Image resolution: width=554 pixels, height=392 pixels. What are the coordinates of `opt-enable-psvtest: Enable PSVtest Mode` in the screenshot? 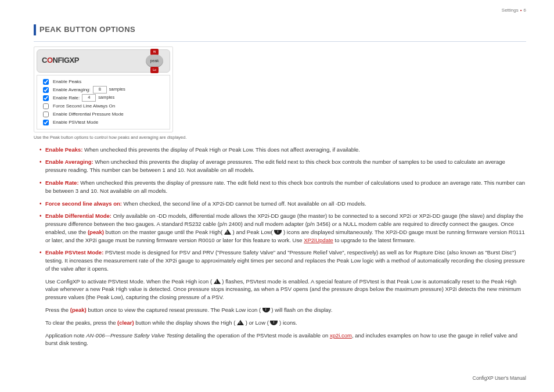 It's located at (103, 123).